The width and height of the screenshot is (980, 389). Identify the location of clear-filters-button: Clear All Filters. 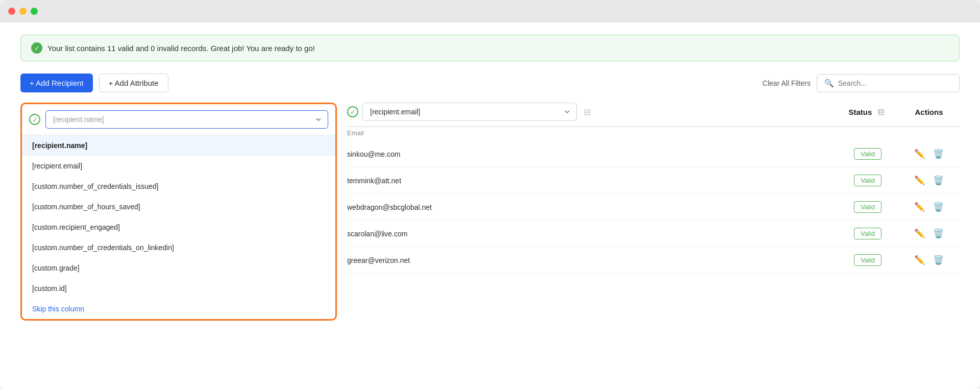
(787, 83).